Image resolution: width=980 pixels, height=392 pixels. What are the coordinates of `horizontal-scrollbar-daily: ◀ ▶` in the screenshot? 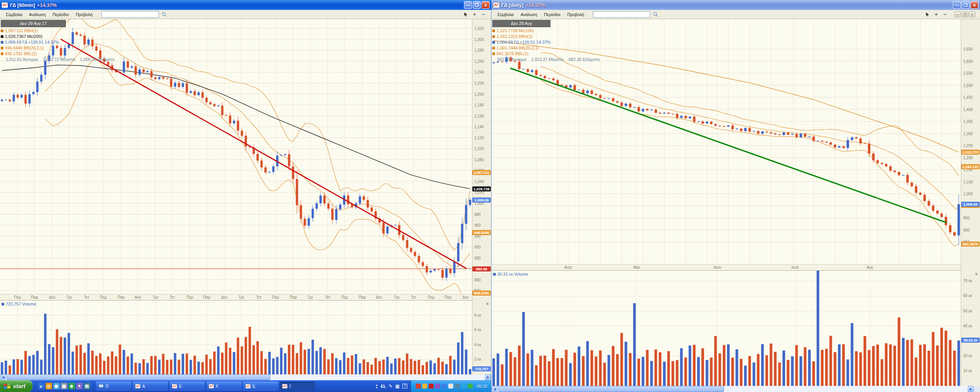 It's located at (736, 389).